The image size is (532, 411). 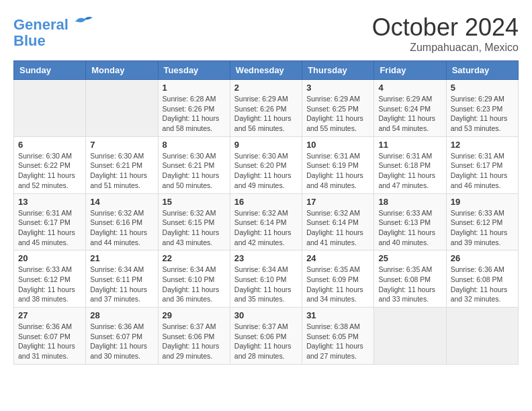 I want to click on calendar-cell: 16Sunrise: 6:32 AM Sunset: 6:14 PM Dayli…, so click(x=266, y=222).